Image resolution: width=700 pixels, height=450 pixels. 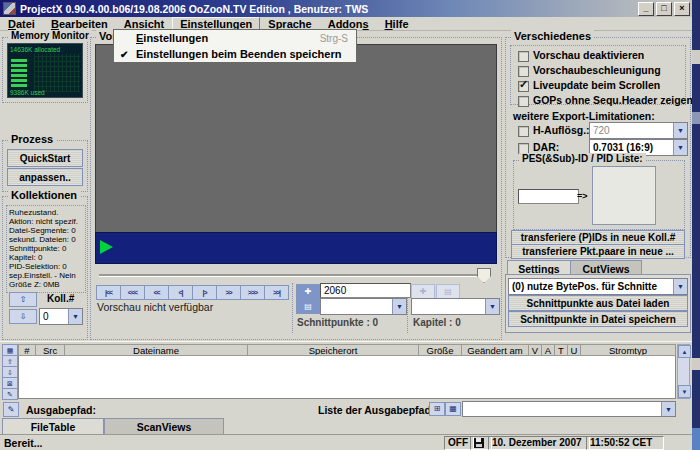 I want to click on add-chapter-icon: ✚, so click(x=424, y=292).